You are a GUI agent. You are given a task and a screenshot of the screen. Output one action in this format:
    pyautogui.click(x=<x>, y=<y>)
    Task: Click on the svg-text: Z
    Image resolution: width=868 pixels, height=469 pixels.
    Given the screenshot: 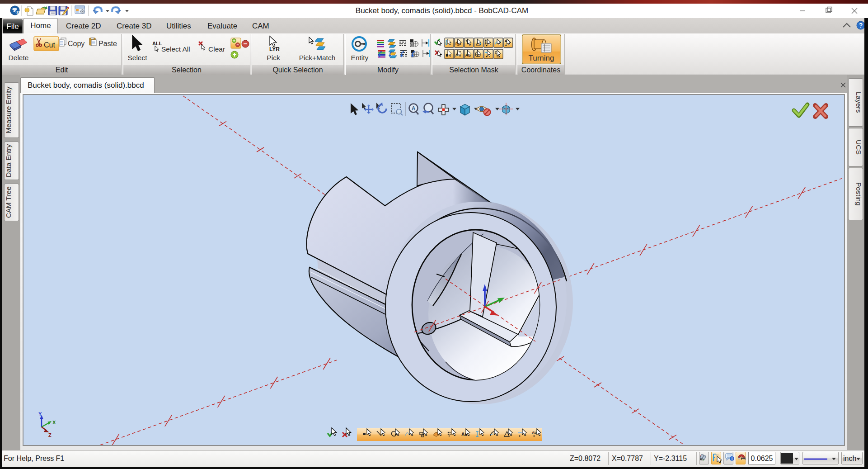 What is the action you would take?
    pyautogui.click(x=50, y=435)
    